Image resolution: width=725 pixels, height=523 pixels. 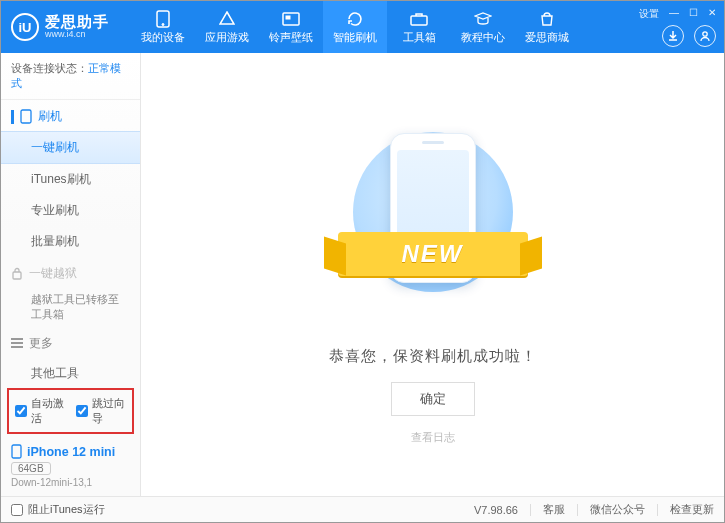 What do you see at coordinates (102, 411) in the screenshot?
I see `checkbox-skip-wizard: 跳过向导` at bounding box center [102, 411].